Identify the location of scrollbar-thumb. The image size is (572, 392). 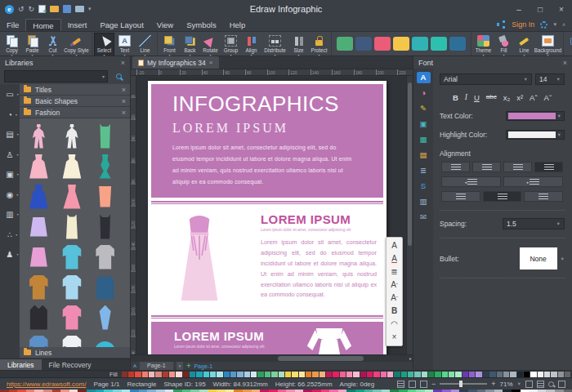
(410, 164).